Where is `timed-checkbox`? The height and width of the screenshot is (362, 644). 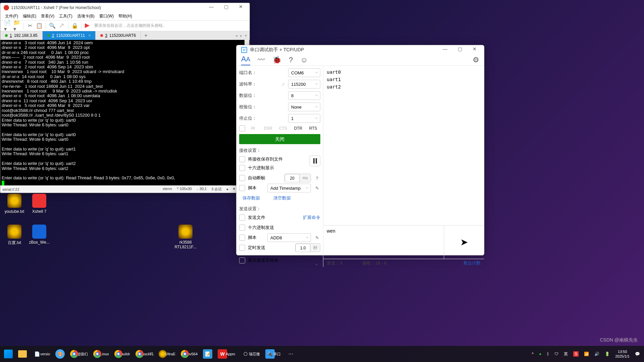 timed-checkbox is located at coordinates (242, 248).